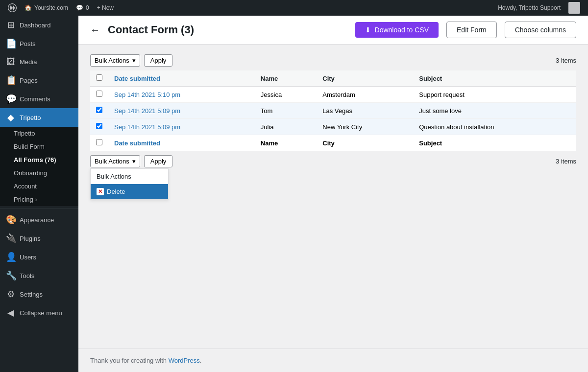  Describe the element at coordinates (333, 143) in the screenshot. I see `table-footer-row: Date submitted Name City Subject` at that location.